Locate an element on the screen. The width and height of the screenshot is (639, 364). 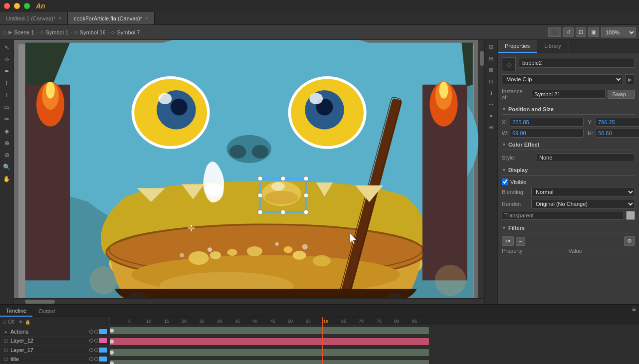
color-effect-section: ▼ Color Effect is located at coordinates (569, 145).